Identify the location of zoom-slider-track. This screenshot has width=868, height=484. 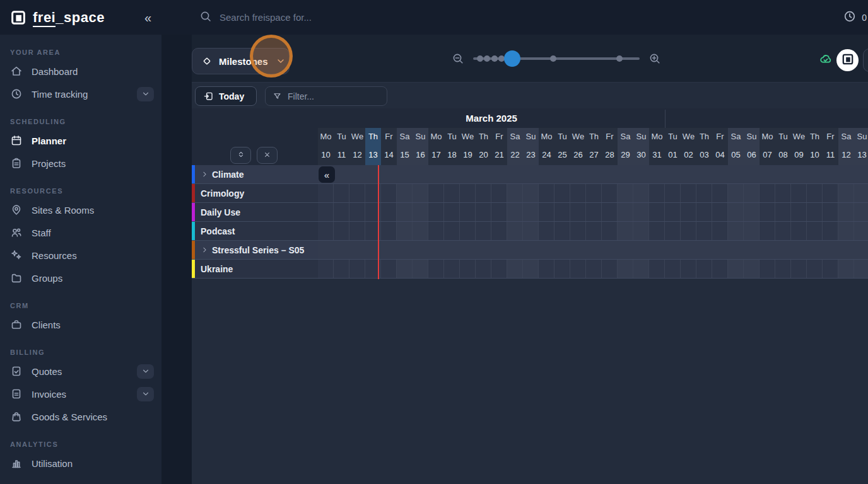
(556, 59).